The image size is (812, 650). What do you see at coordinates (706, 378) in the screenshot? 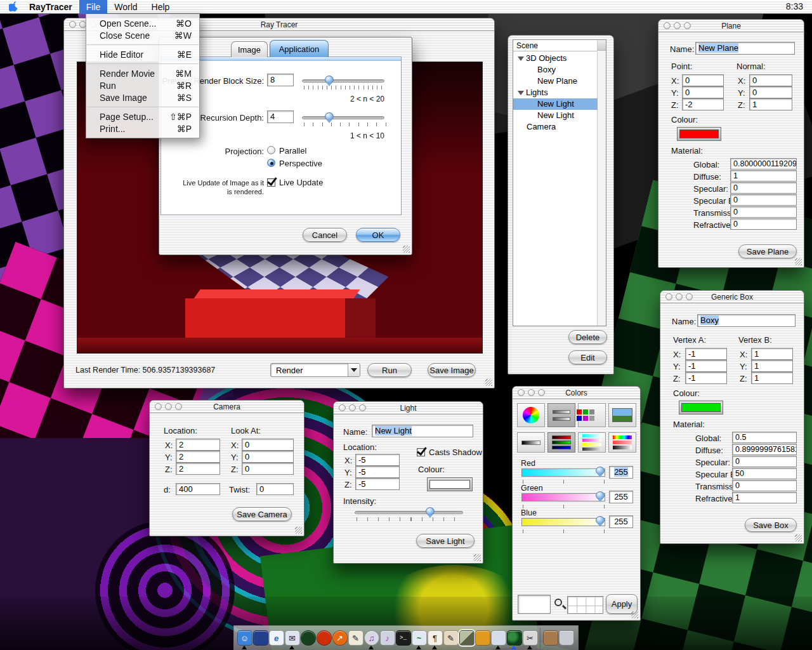
I see `box-vertex-a-z: -1` at bounding box center [706, 378].